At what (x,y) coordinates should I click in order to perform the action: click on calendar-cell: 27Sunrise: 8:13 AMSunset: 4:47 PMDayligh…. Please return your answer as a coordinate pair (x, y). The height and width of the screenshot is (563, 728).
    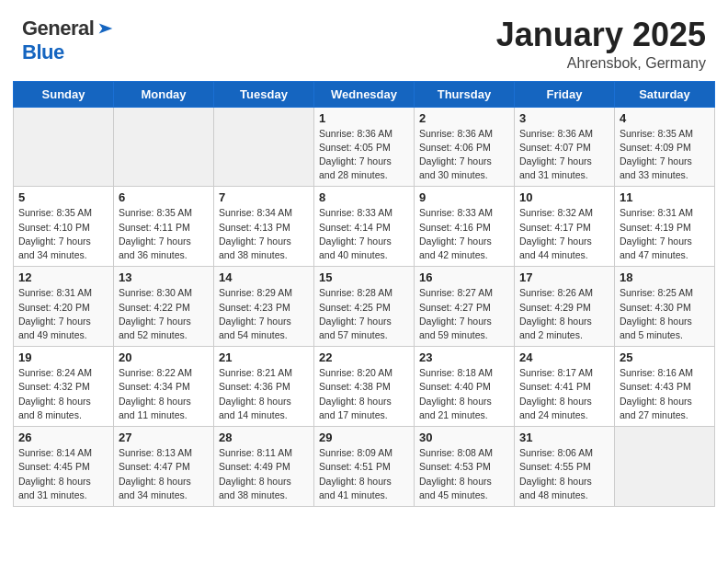
    Looking at the image, I should click on (164, 467).